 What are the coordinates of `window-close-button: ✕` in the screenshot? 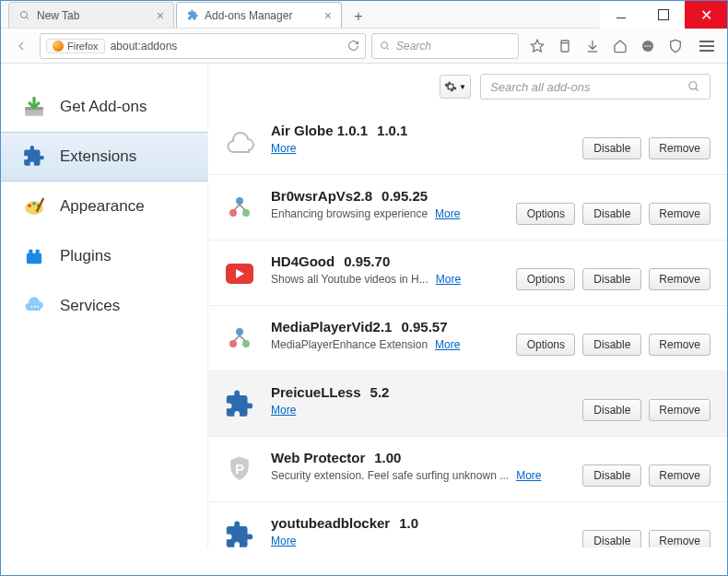 It's located at (706, 15).